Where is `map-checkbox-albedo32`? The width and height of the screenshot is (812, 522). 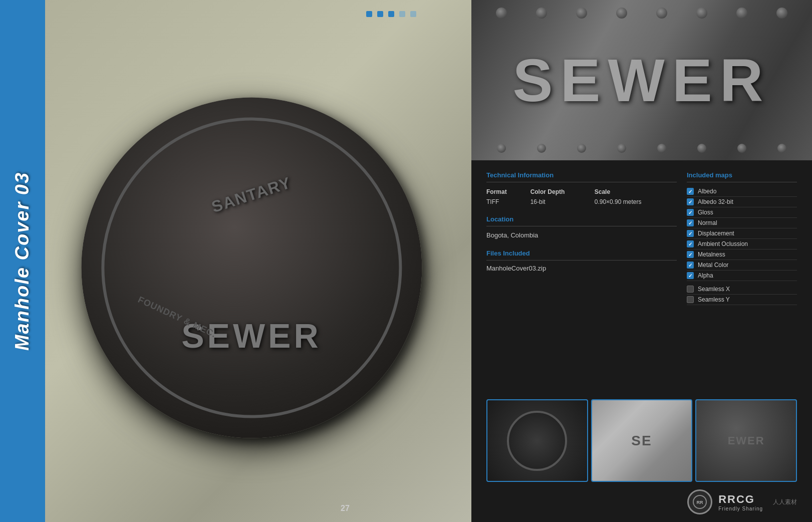 map-checkbox-albedo32 is located at coordinates (690, 202).